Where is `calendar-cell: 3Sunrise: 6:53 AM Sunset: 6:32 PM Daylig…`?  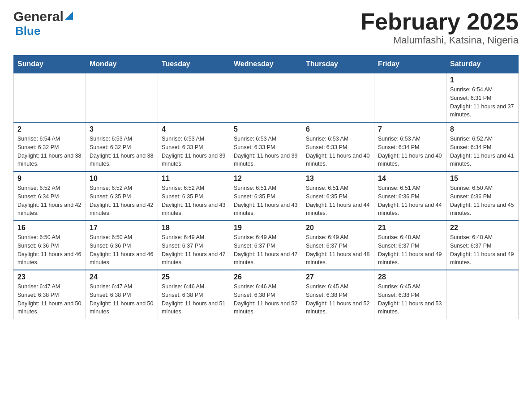
calendar-cell: 3Sunrise: 6:53 AM Sunset: 6:32 PM Daylig… is located at coordinates (122, 147).